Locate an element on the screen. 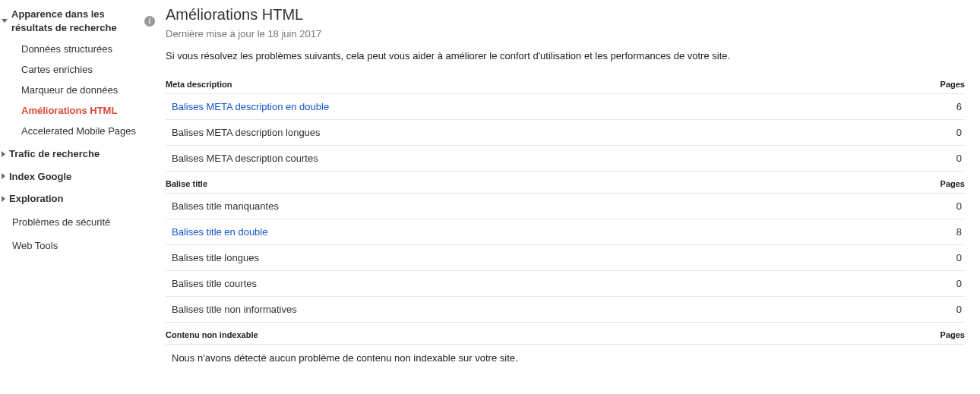 This screenshot has height=394, width=980. nav-section-label: Exploration is located at coordinates (82, 199).